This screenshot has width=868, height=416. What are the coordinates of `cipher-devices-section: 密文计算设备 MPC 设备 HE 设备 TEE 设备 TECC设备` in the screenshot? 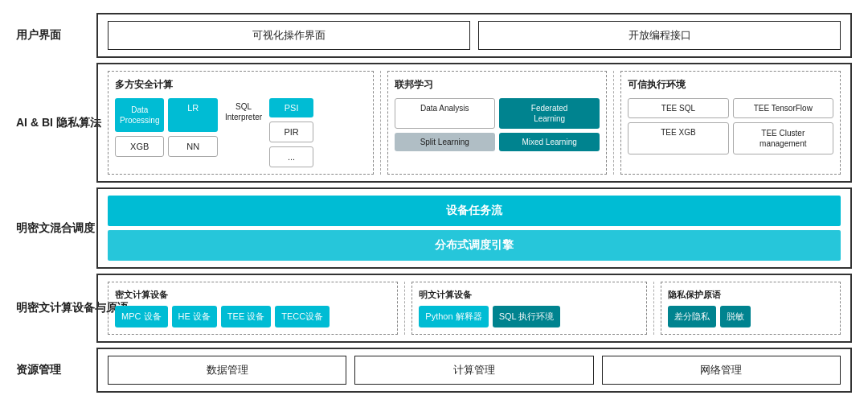 It's located at (252, 308).